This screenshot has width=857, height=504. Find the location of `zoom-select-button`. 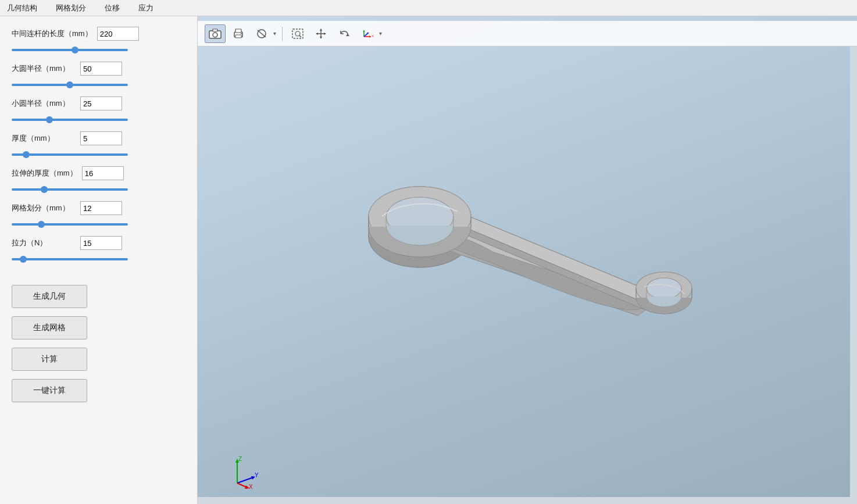

zoom-select-button is located at coordinates (298, 34).